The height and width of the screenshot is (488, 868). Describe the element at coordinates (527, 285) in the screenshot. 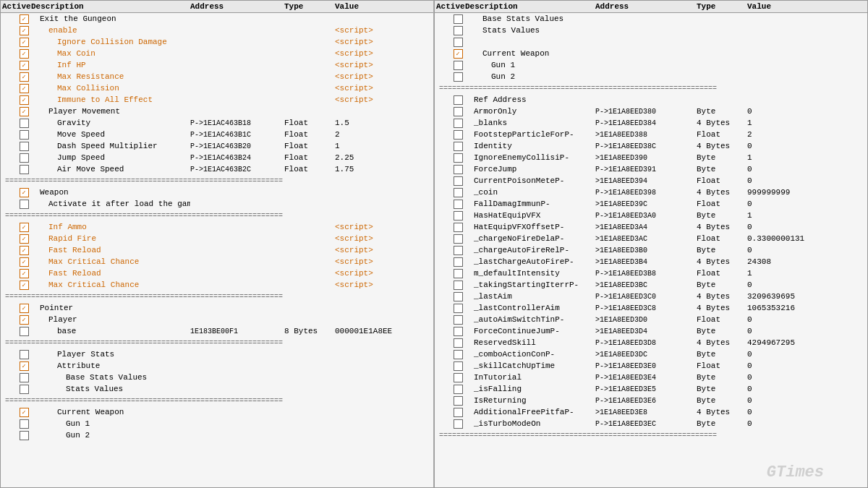

I see `row-label: _takingStartingIterrP-` at that location.